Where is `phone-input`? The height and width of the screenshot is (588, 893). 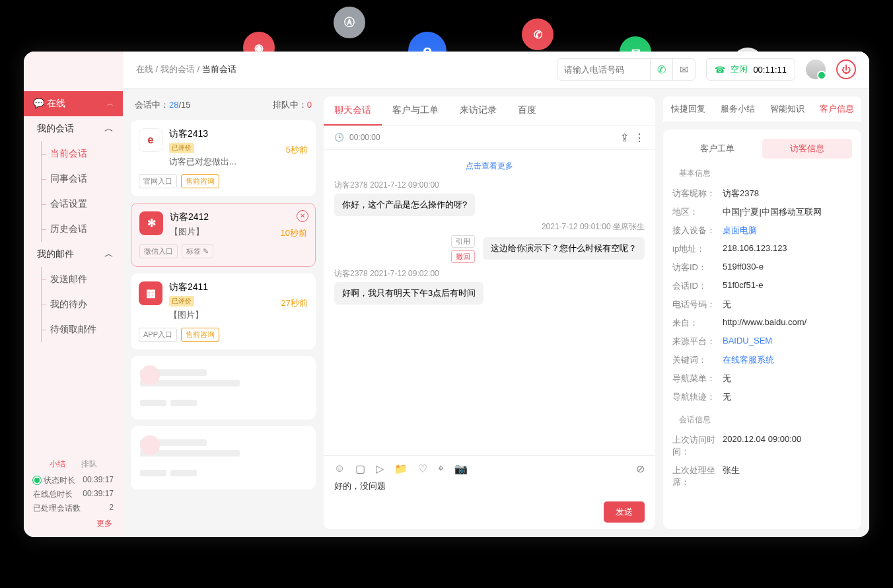
phone-input is located at coordinates (604, 70).